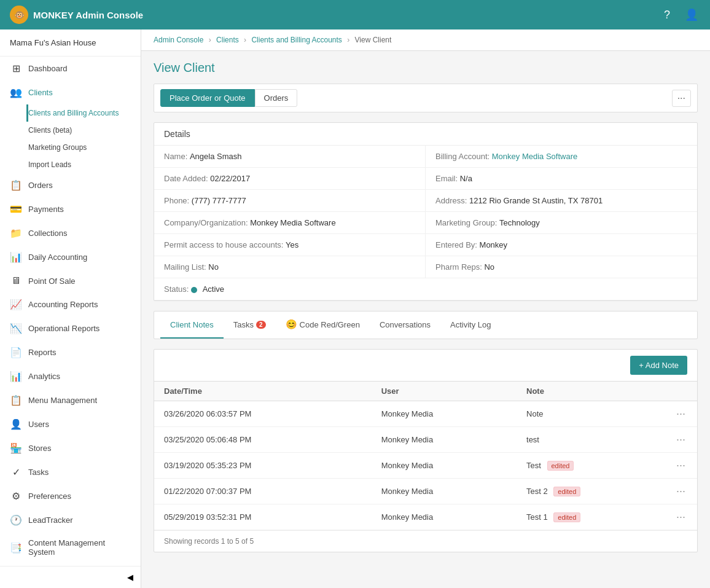 The height and width of the screenshot is (588, 710). I want to click on daily-accounting-icon: 📊, so click(16, 257).